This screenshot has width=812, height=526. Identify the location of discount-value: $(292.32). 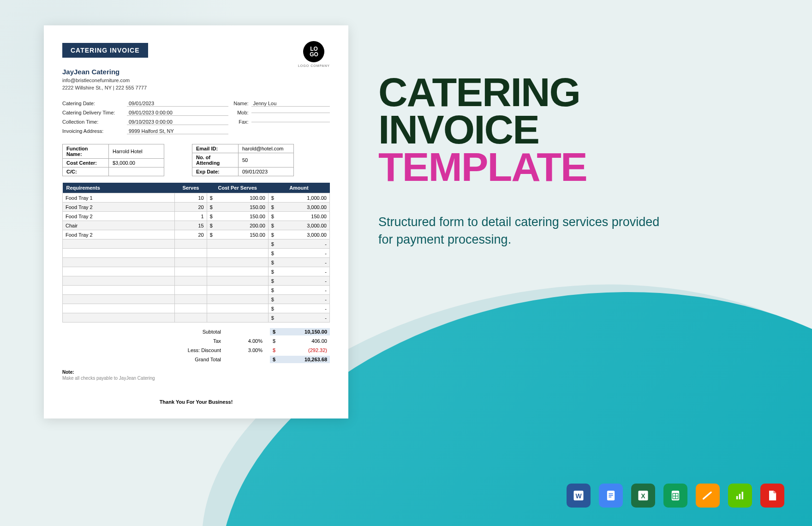
(300, 350).